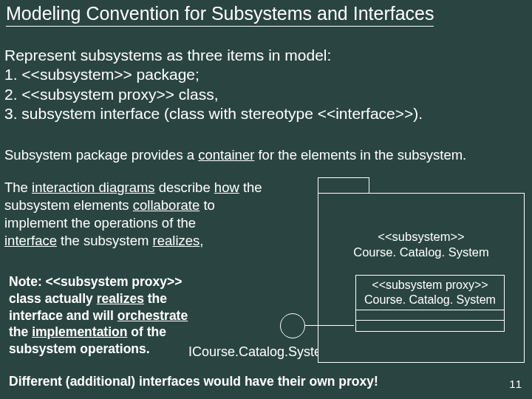 The height and width of the screenshot is (399, 532). Describe the element at coordinates (430, 300) in the screenshot. I see `proxy-name: Course. Catalog. System` at that location.